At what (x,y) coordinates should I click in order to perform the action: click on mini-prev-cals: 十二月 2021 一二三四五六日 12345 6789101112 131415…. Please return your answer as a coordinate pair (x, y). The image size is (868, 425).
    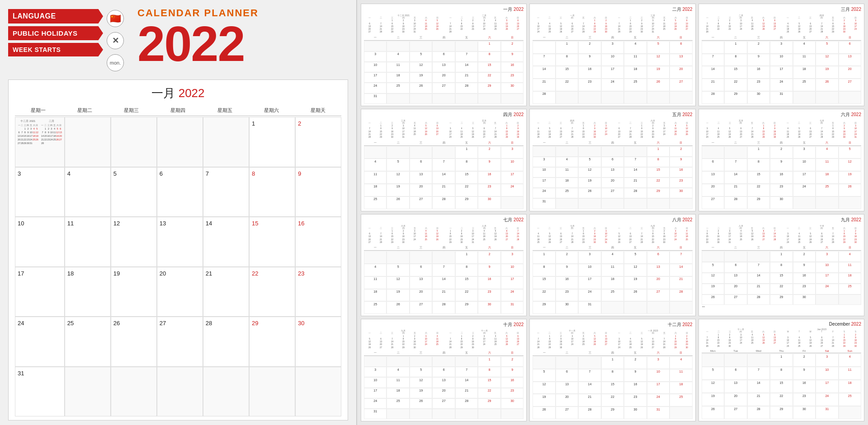
    Looking at the image, I should click on (40, 132).